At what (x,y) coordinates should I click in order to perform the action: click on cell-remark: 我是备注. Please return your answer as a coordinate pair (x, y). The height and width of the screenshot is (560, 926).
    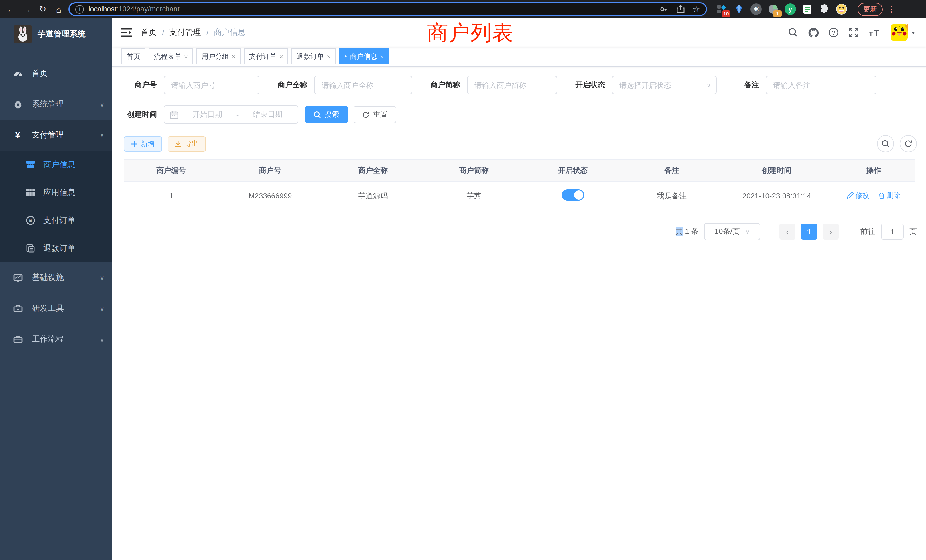
    Looking at the image, I should click on (672, 196).